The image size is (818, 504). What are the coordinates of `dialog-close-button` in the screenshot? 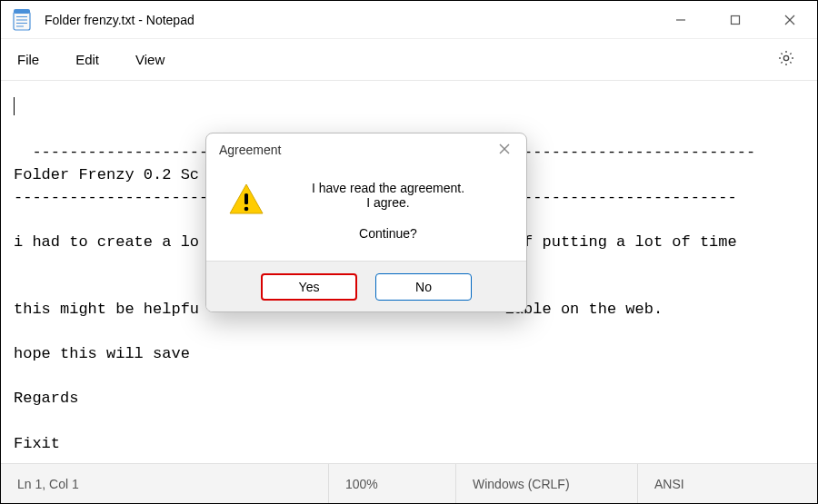 It's located at (504, 150).